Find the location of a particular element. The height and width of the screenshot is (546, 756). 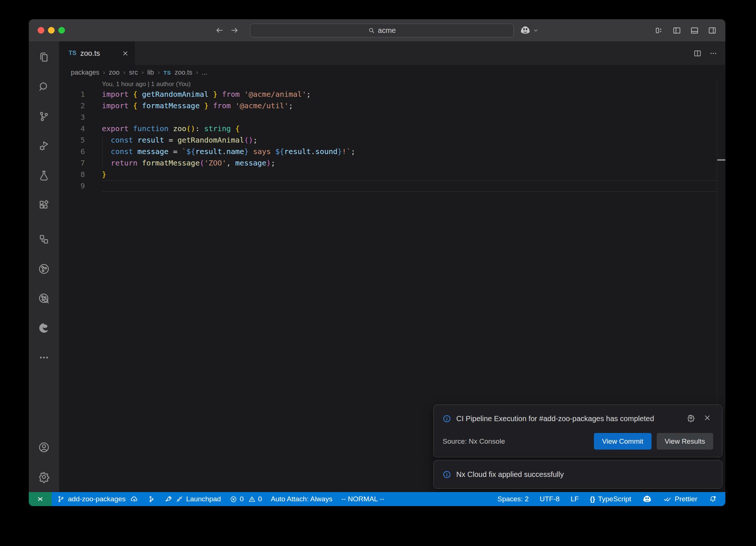

close-tab-icon is located at coordinates (126, 53).